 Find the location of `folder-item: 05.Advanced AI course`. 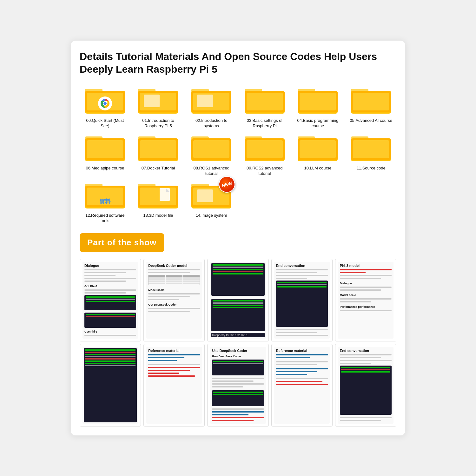

folder-item: 05.Advanced AI course is located at coordinates (371, 107).